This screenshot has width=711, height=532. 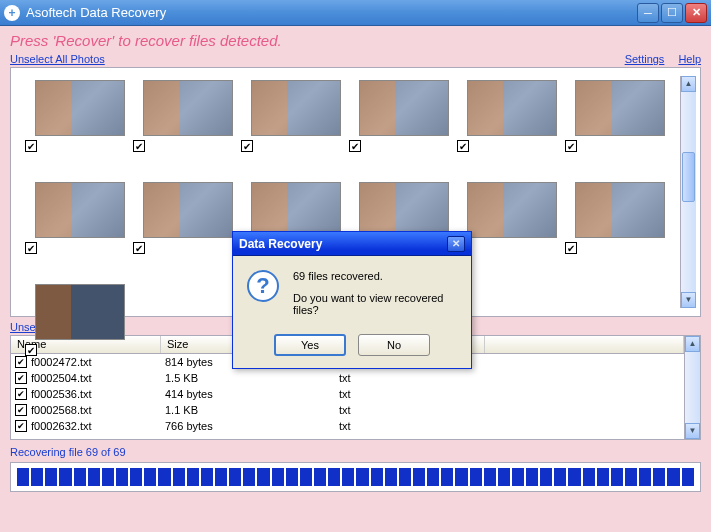 I want to click on table-row: ✔f0002504.txt1.5 KBtxt, so click(x=348, y=378).